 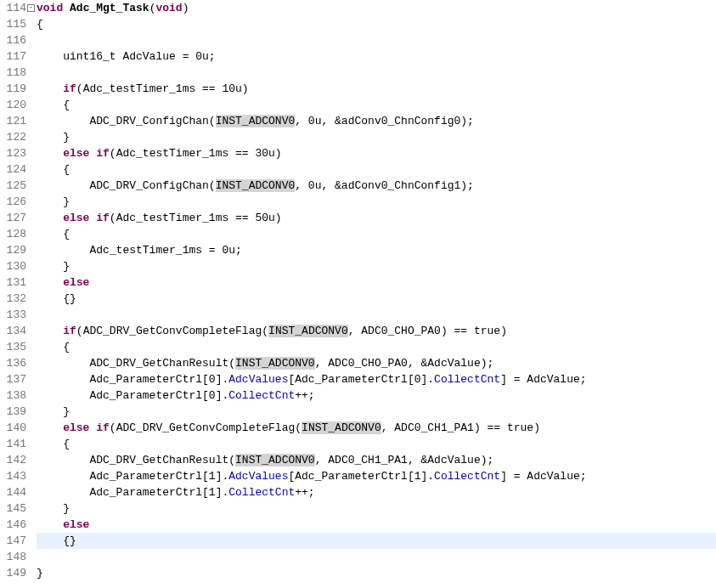 What do you see at coordinates (31, 8) in the screenshot?
I see `fold-toggle-icon: -` at bounding box center [31, 8].